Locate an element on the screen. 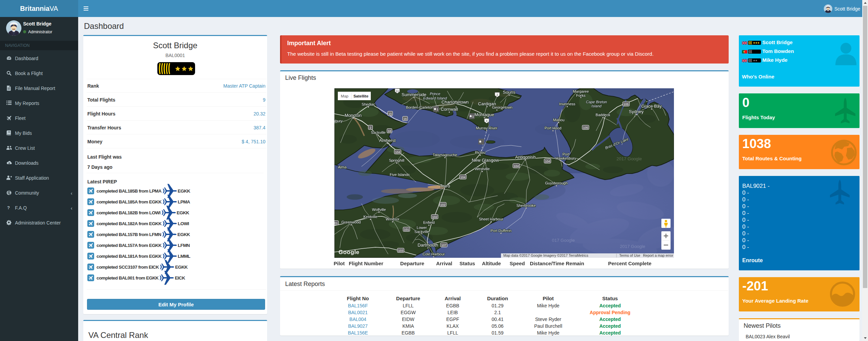  svg-text: Cape Breton is located at coordinates (596, 102).